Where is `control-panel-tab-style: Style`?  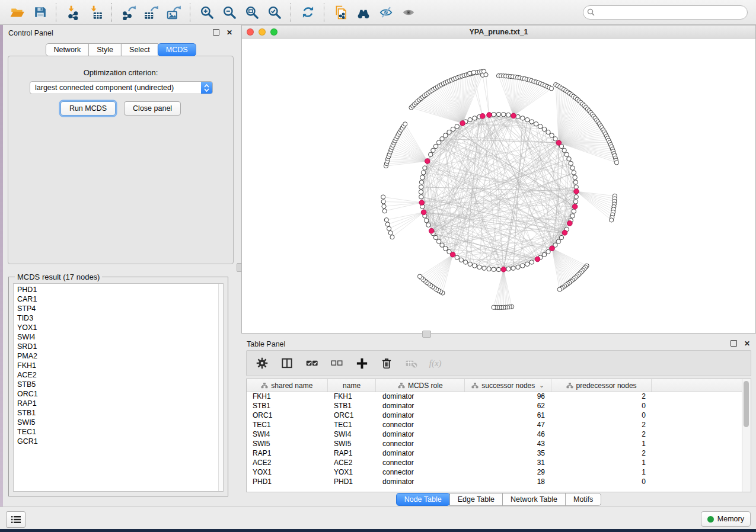
control-panel-tab-style: Style is located at coordinates (105, 50).